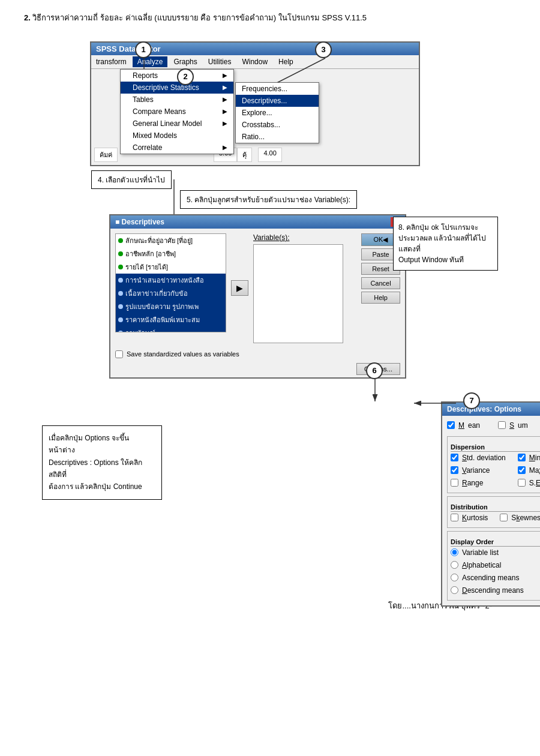  I want to click on mean-label: M, so click(461, 425).